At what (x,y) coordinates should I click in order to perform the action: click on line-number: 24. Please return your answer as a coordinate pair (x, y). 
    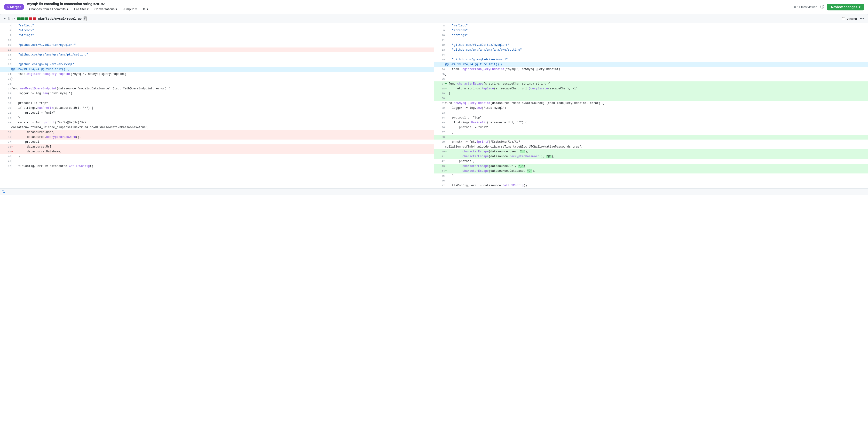
    Looking at the image, I should click on (6, 74).